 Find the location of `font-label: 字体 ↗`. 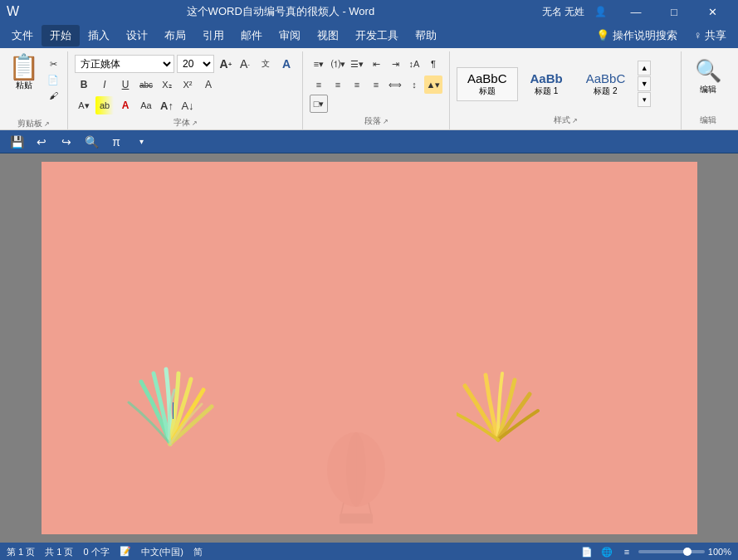

font-label: 字体 ↗ is located at coordinates (185, 123).